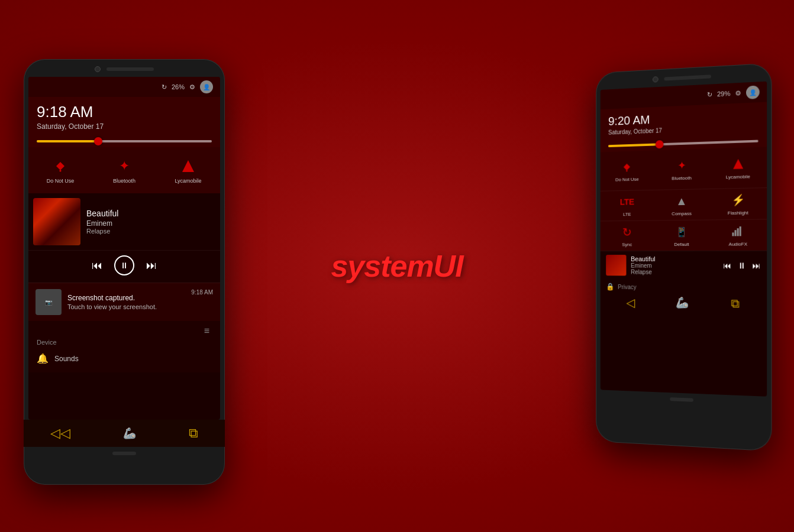 The height and width of the screenshot is (532, 794). I want to click on wifi-icon-left, so click(60, 166).